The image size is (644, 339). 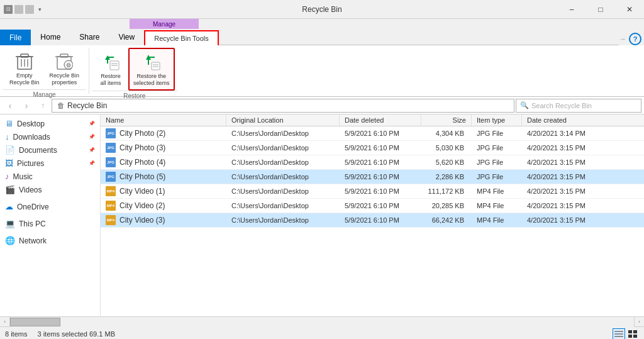 I want to click on col-location: Original Location, so click(x=283, y=120).